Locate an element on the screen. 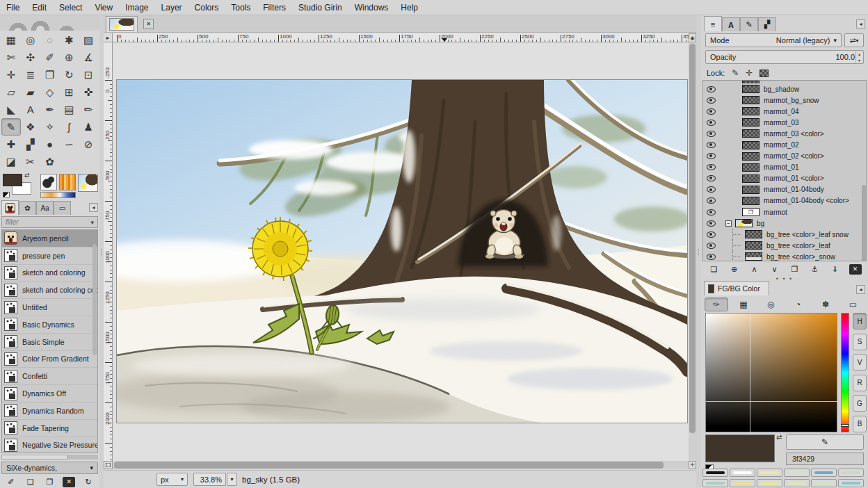 Image resolution: width=868 pixels, height=488 pixels. dynamics-set-select: SiXe-dynamics, ▾ is located at coordinates (50, 468).